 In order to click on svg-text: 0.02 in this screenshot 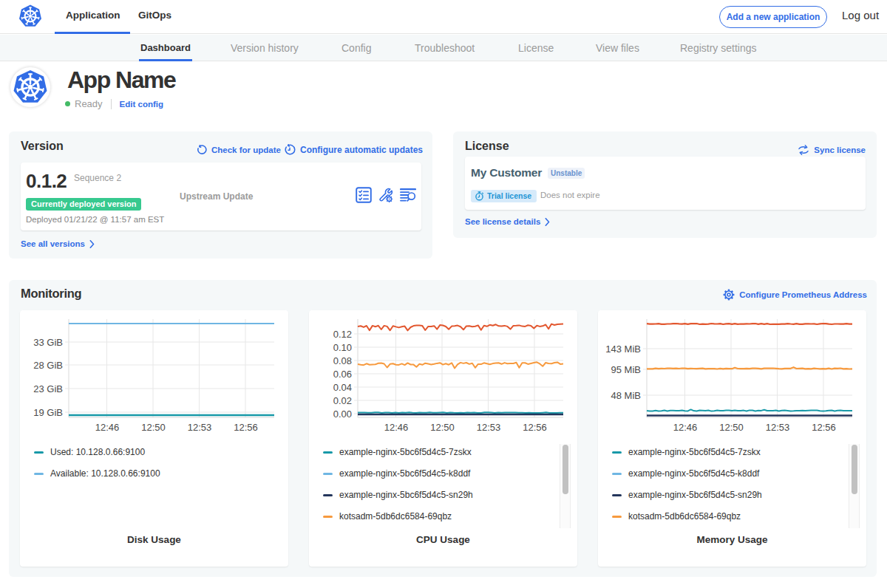, I will do `click(343, 400)`.